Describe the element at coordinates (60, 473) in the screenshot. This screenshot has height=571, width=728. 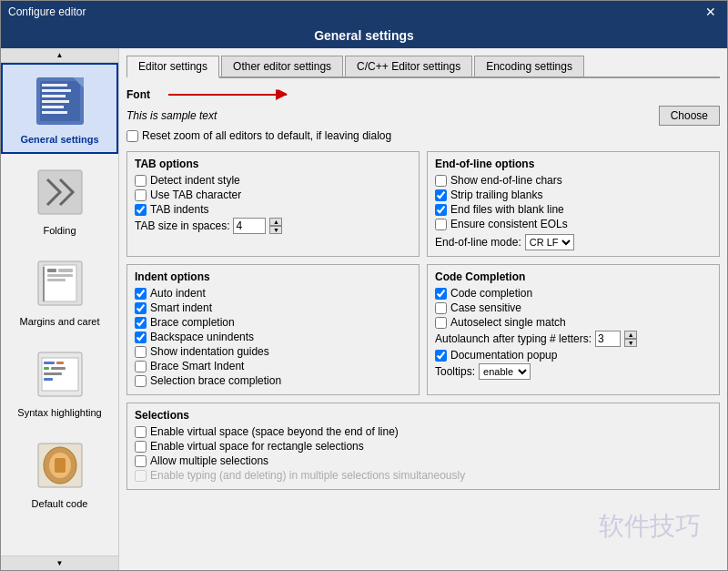
I see `sidebar-item-default-code: Default code` at that location.